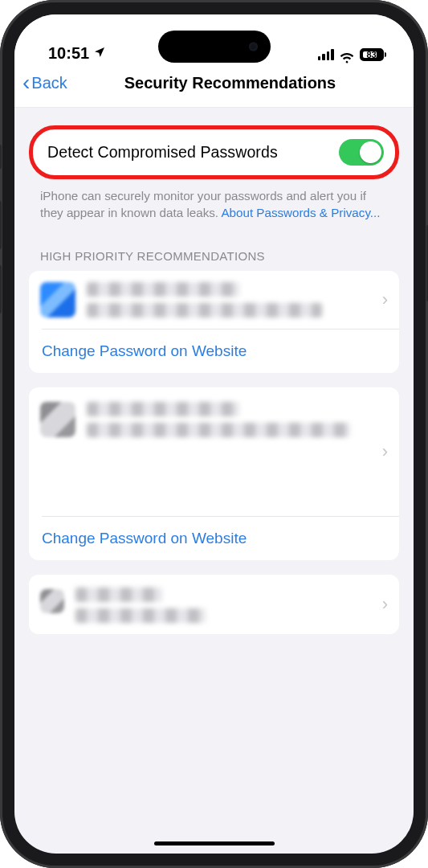  I want to click on silence-switch, so click(1, 157).